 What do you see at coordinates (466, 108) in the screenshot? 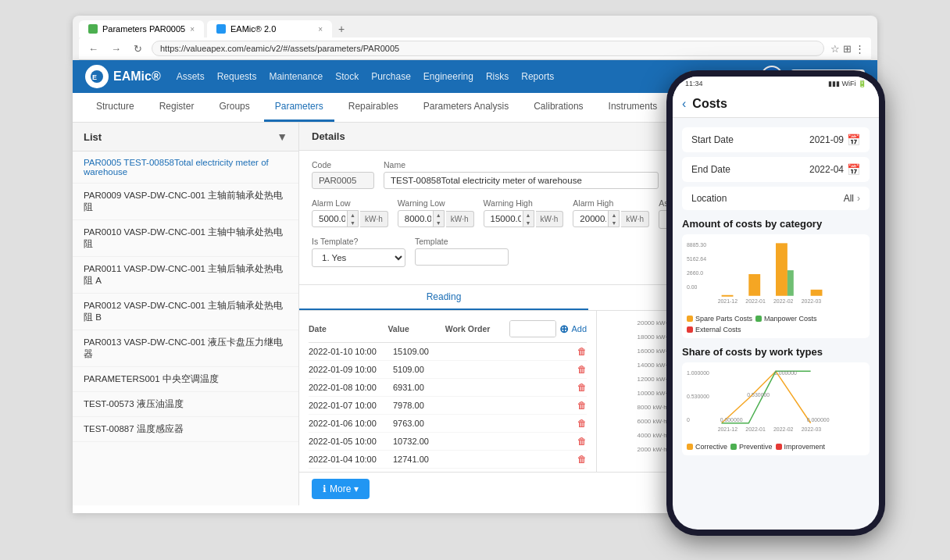
I see `subnav-parameters-analysis: Parameters Analysis` at bounding box center [466, 108].